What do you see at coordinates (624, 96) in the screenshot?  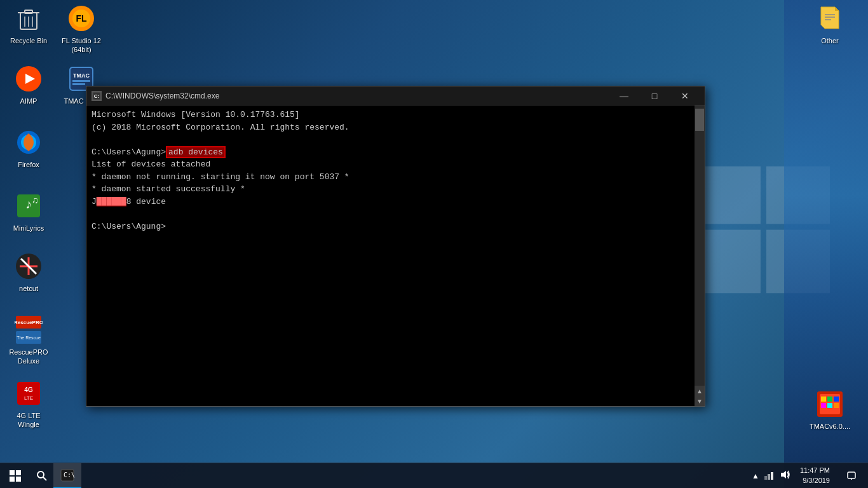 I see `cmd-minimize-button: ―` at bounding box center [624, 96].